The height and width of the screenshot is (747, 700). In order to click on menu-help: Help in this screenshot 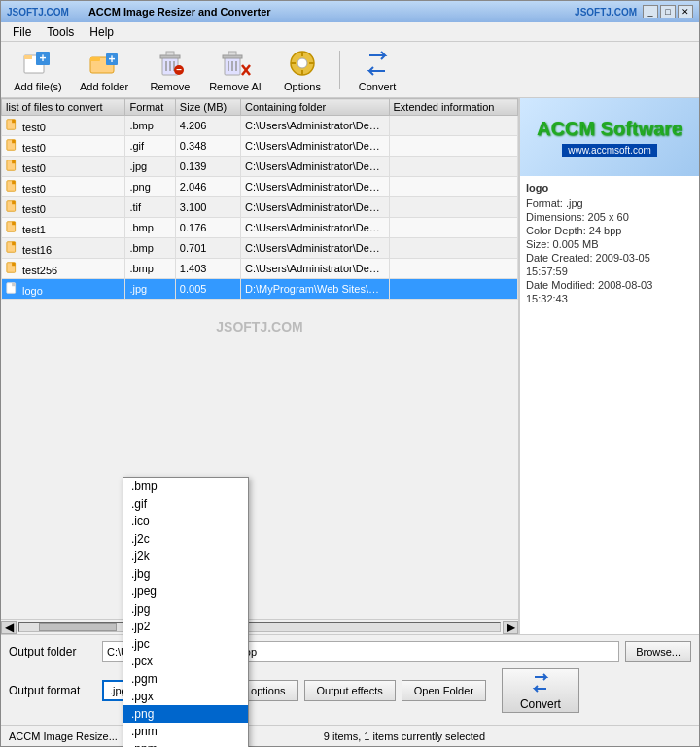, I will do `click(101, 32)`.